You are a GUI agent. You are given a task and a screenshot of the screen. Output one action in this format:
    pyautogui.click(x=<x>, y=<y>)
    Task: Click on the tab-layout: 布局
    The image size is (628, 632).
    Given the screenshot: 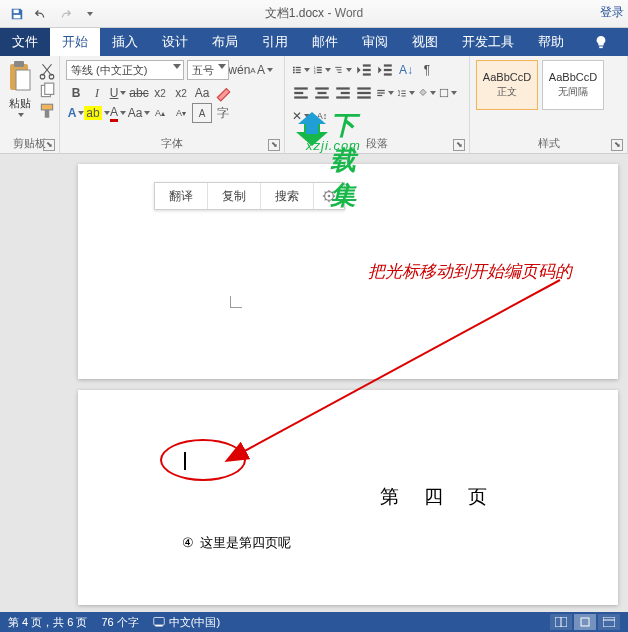 What is the action you would take?
    pyautogui.click(x=225, y=42)
    